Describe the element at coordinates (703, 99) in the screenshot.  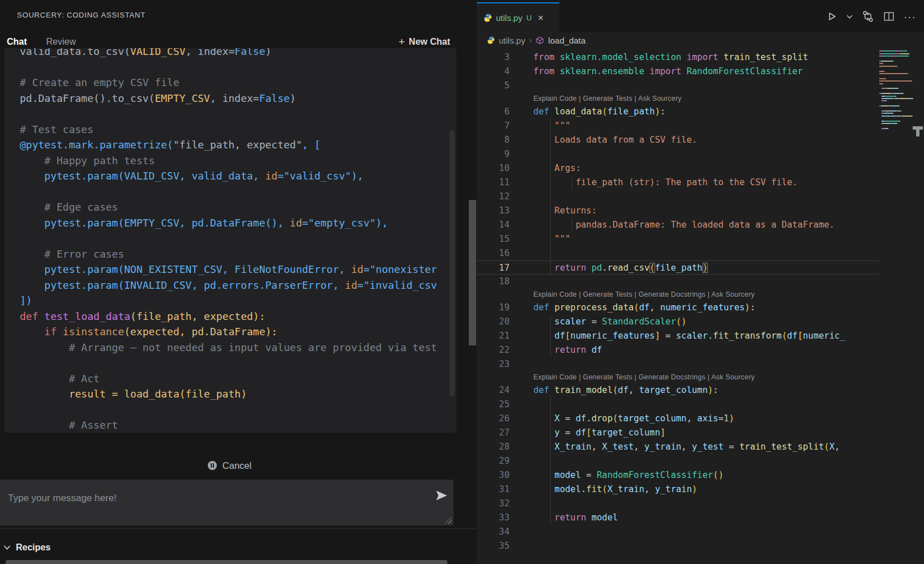
I see `codelens-actions: Explain Code | Generate Tests | Ask Sour…` at that location.